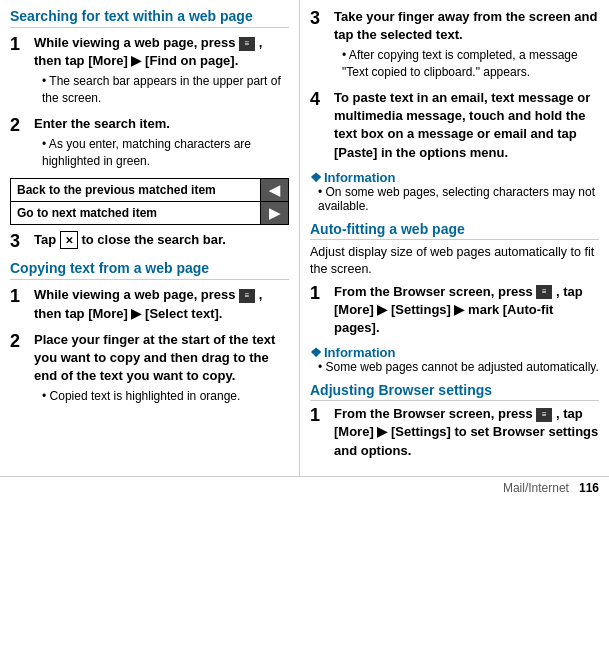 The height and width of the screenshot is (647, 609). What do you see at coordinates (454, 178) in the screenshot?
I see `info-title-1: Information` at bounding box center [454, 178].